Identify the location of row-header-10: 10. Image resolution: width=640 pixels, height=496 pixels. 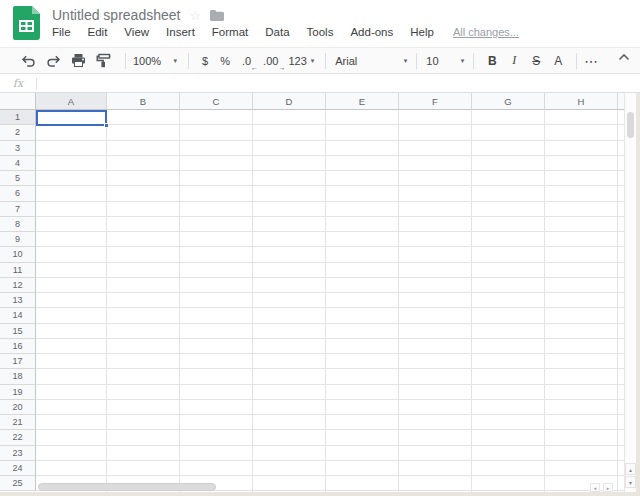
(18, 254).